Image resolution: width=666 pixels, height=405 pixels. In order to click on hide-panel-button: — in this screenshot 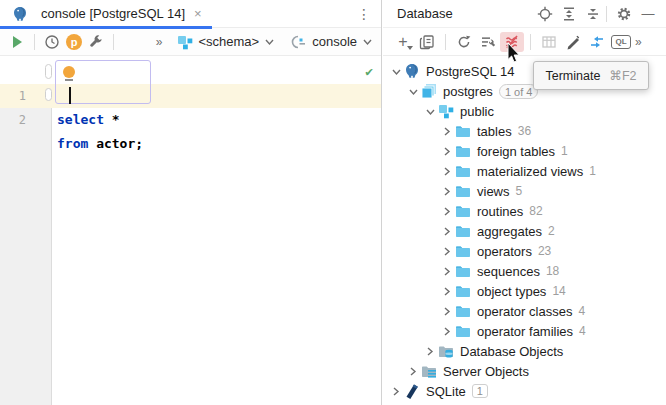, I will do `click(648, 14)`.